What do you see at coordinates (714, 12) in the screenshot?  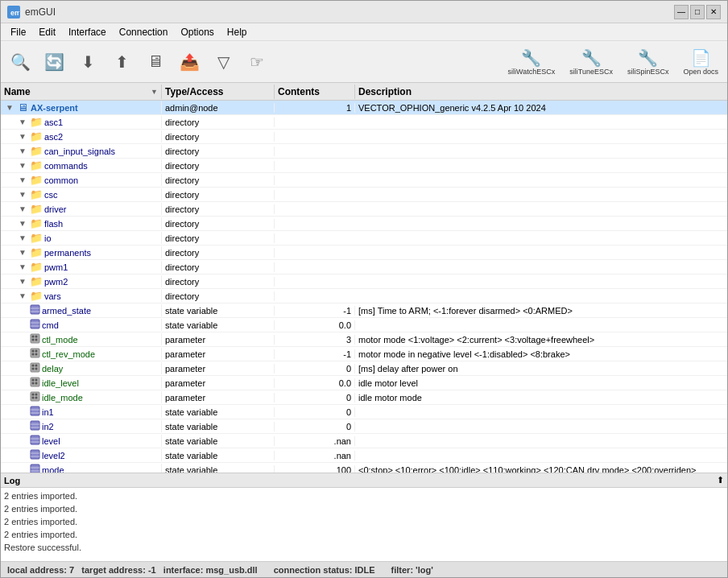 I see `close-button: ✕` at bounding box center [714, 12].